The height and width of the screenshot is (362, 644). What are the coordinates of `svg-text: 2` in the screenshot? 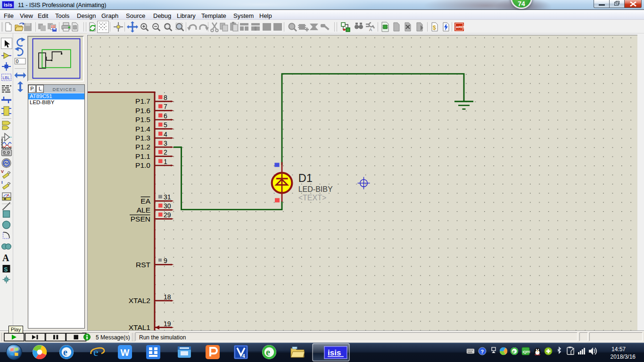 It's located at (165, 152).